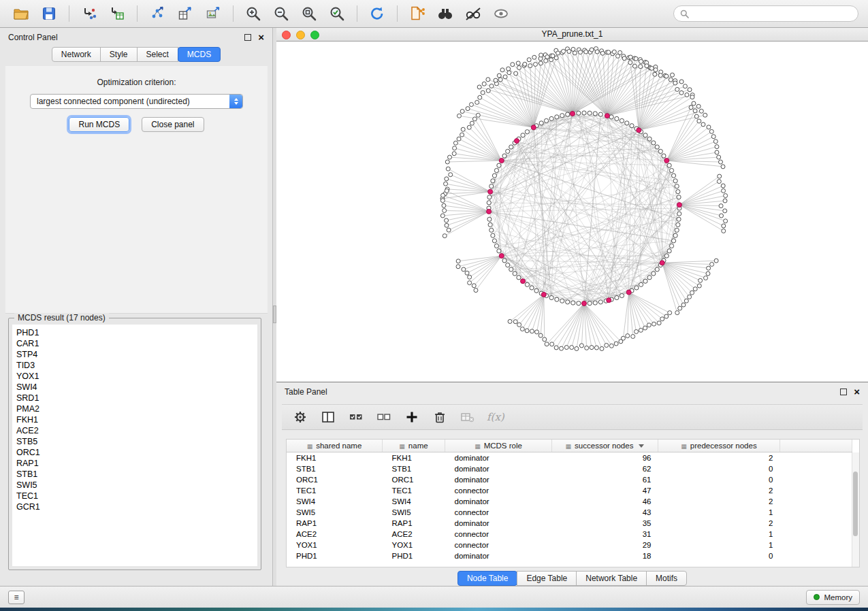 The height and width of the screenshot is (611, 868). Describe the element at coordinates (137, 365) in the screenshot. I see `mcds-node-item: TID3` at that location.